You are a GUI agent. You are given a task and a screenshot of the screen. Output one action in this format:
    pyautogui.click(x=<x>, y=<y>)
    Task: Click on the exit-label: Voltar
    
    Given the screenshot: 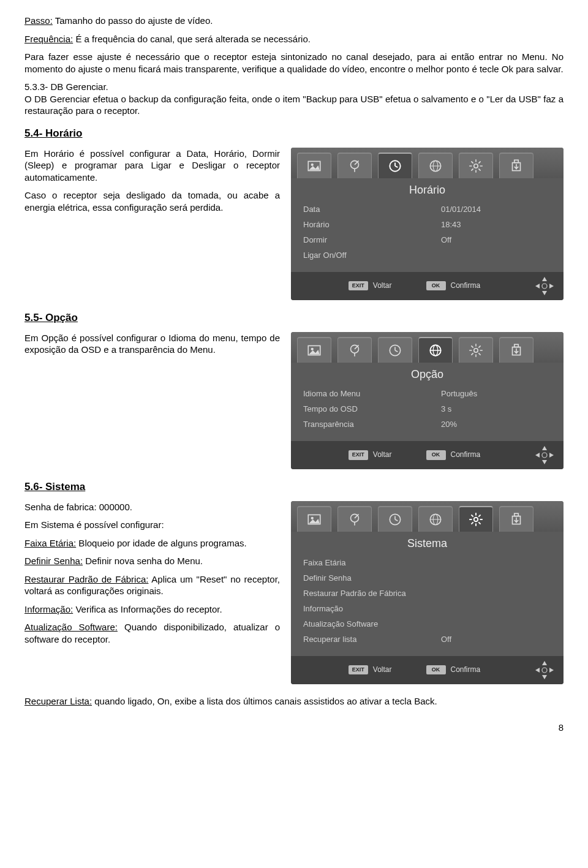 What is the action you would take?
    pyautogui.click(x=382, y=455)
    